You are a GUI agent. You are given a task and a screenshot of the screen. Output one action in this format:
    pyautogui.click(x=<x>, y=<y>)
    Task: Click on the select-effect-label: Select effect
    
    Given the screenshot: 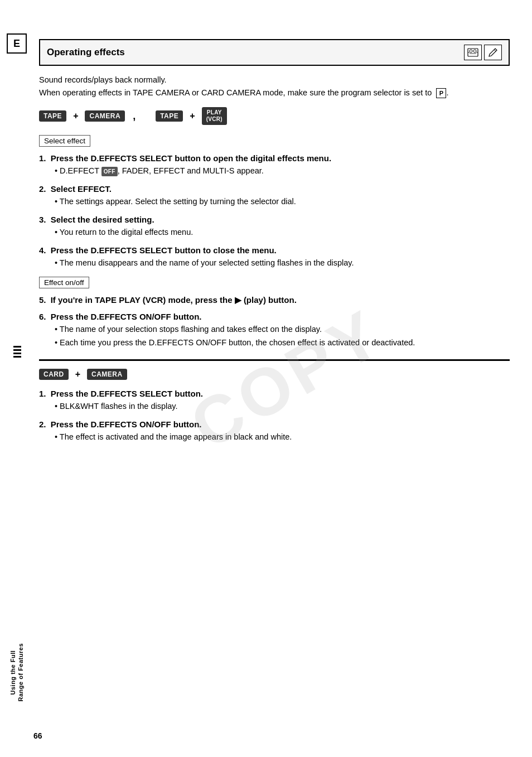 What is the action you would take?
    pyautogui.click(x=274, y=144)
    